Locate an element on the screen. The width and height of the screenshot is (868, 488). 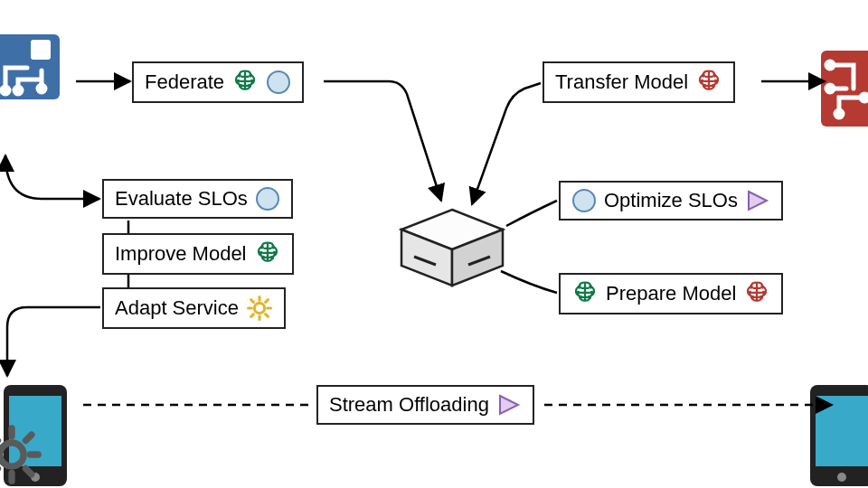
stream-box: Stream Offloading is located at coordinates (425, 405).